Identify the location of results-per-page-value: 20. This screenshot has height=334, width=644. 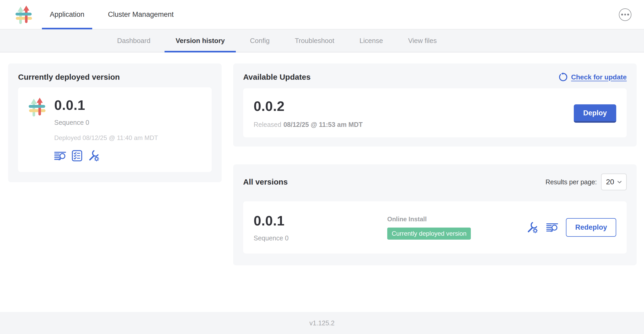
(610, 182).